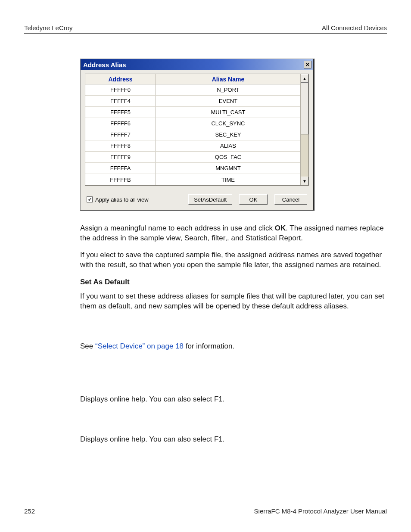 The width and height of the screenshot is (411, 532). I want to click on table-row: FFFFF0N_PORT, so click(193, 90).